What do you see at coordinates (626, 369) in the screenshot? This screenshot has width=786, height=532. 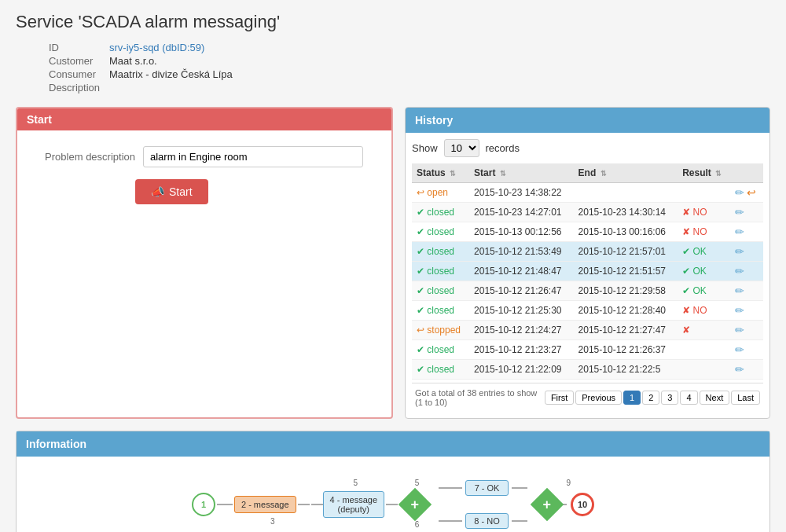 I see `end-cell: 2015-10-12 21:22:5` at bounding box center [626, 369].